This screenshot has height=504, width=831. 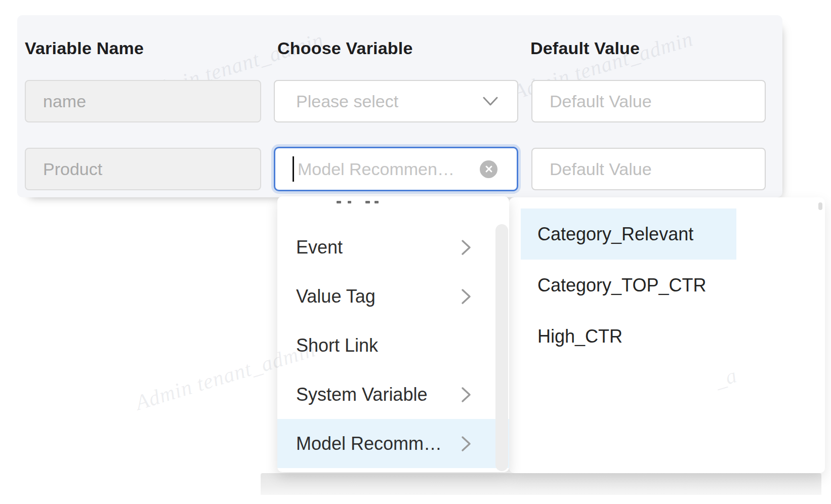 I want to click on submenu-item-high-ctr: High_CTR, so click(x=629, y=336).